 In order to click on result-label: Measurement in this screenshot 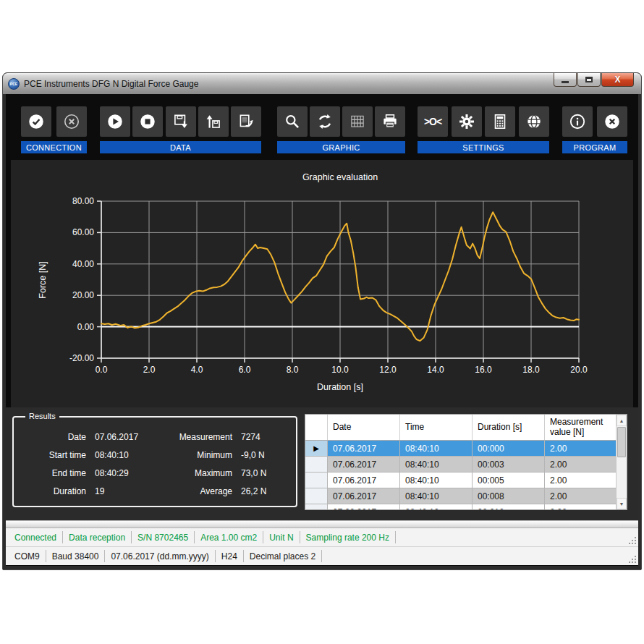, I will do `click(192, 437)`.